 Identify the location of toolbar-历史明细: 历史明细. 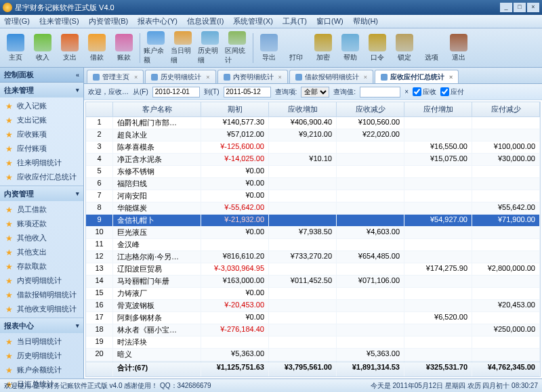
(210, 48).